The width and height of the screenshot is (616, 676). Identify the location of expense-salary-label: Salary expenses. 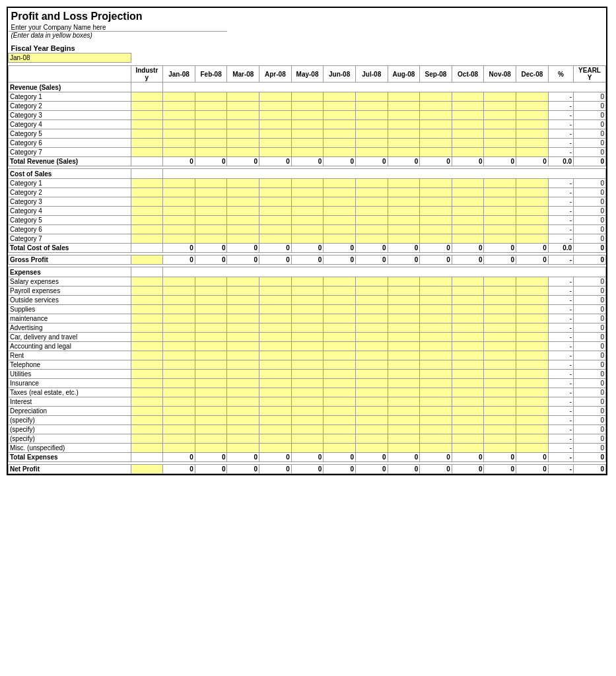
(70, 282).